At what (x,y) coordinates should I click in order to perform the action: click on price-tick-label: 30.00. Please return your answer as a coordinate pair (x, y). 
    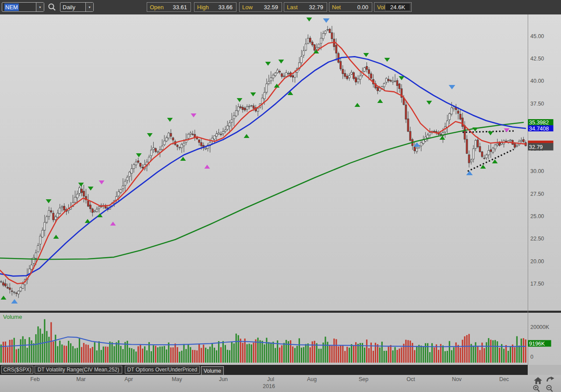
    Looking at the image, I should click on (537, 171).